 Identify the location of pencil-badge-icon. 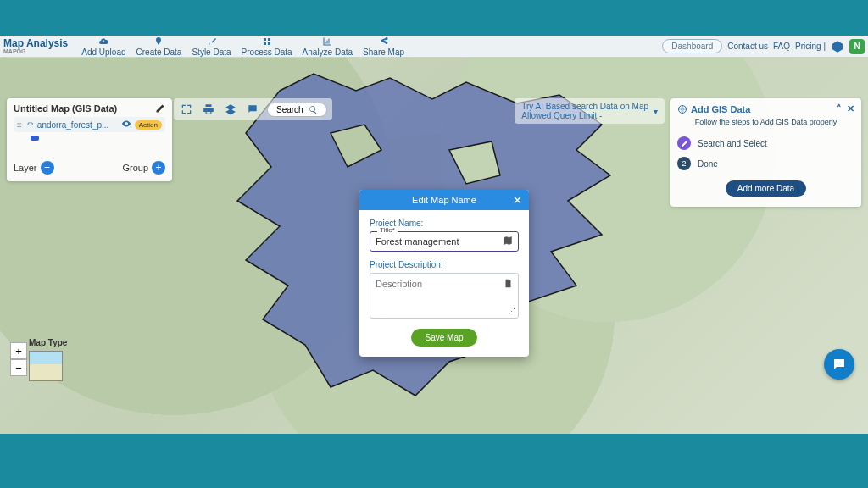
(684, 143).